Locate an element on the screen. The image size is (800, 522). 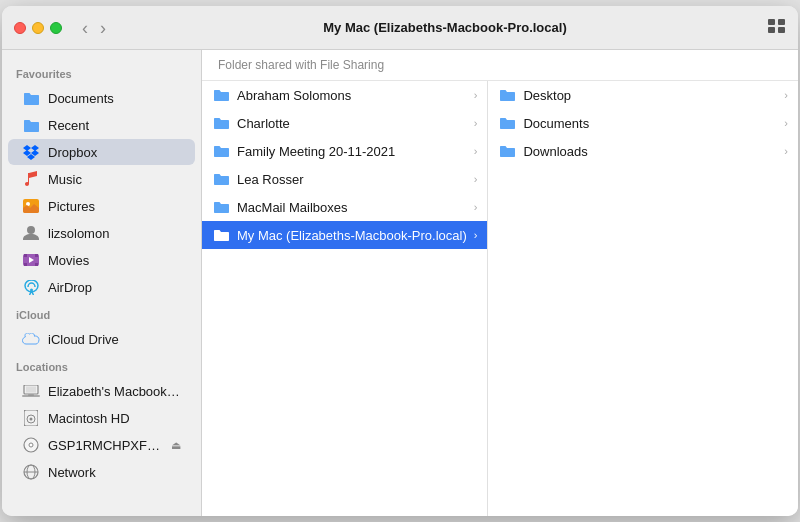
col-item-family: Family Meeting 20-11-2021› is located at coordinates (344, 151).